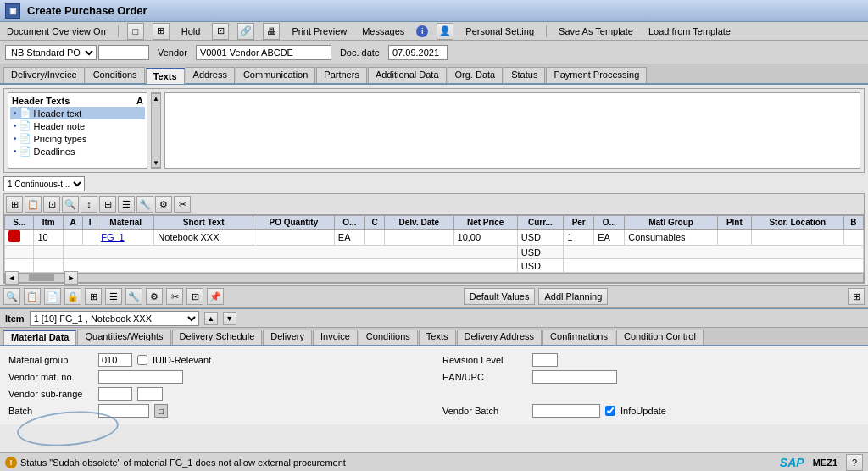 Image resolution: width=868 pixels, height=471 pixels. What do you see at coordinates (217, 337) in the screenshot?
I see `item-tab-delivery-schedule: Delivery Schedule` at bounding box center [217, 337].